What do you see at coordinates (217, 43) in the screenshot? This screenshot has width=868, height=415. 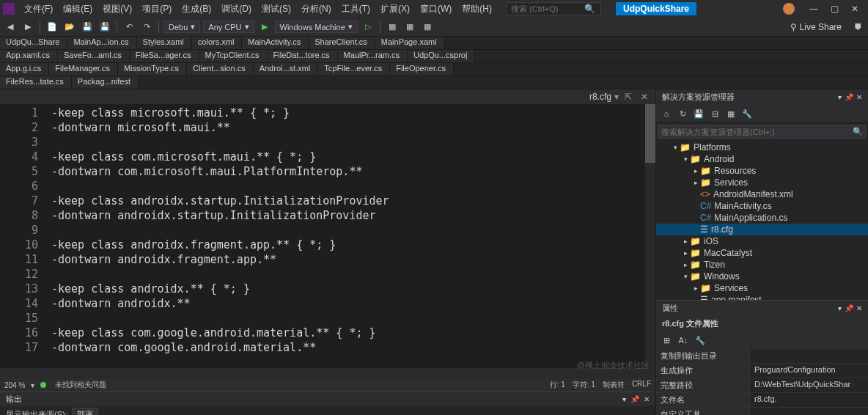 I see `document-tab: colors.xml` at bounding box center [217, 43].